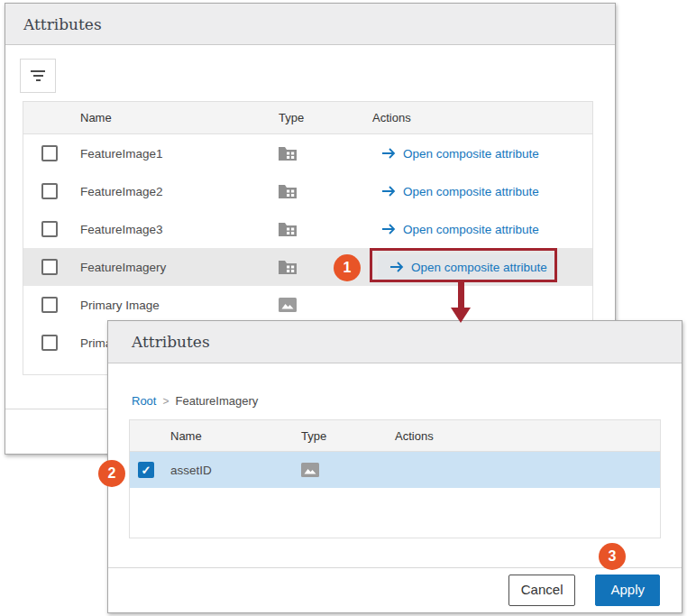 Image resolution: width=687 pixels, height=616 pixels. I want to click on step-badge-1: 1, so click(347, 268).